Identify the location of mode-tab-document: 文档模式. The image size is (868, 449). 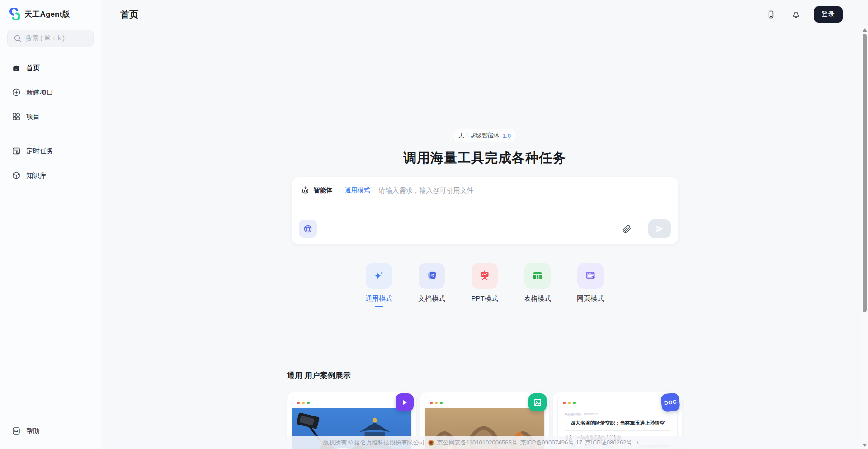
(432, 285).